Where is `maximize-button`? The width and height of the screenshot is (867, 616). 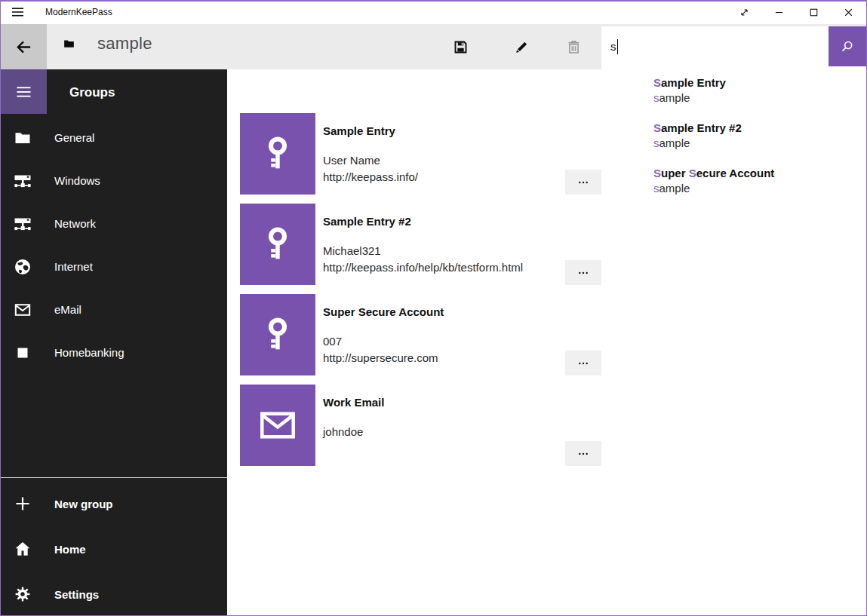 maximize-button is located at coordinates (813, 12).